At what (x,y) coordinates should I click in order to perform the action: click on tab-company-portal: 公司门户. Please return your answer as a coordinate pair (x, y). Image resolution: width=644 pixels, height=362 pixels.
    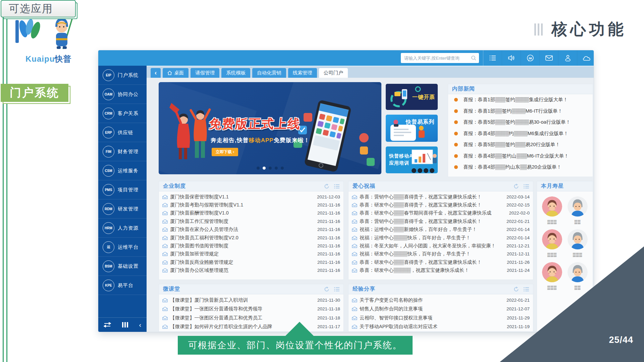
    Looking at the image, I should click on (333, 73).